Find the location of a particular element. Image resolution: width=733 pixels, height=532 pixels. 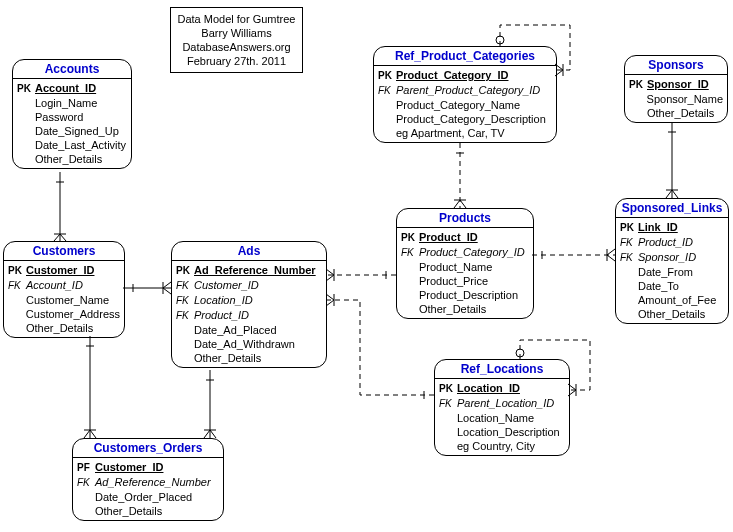

attribute-name: Product_Category_Description is located at coordinates (471, 119).